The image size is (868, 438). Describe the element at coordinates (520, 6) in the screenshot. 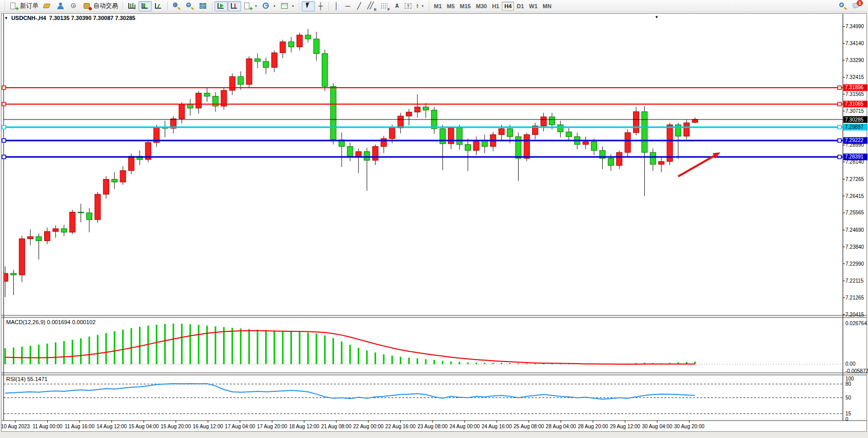

I see `timeframe-d1-button: D1` at that location.